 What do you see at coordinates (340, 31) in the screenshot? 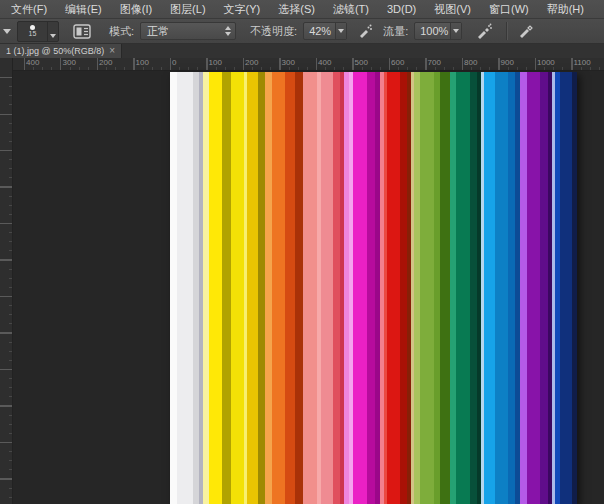
I see `opacity-chevron` at bounding box center [340, 31].